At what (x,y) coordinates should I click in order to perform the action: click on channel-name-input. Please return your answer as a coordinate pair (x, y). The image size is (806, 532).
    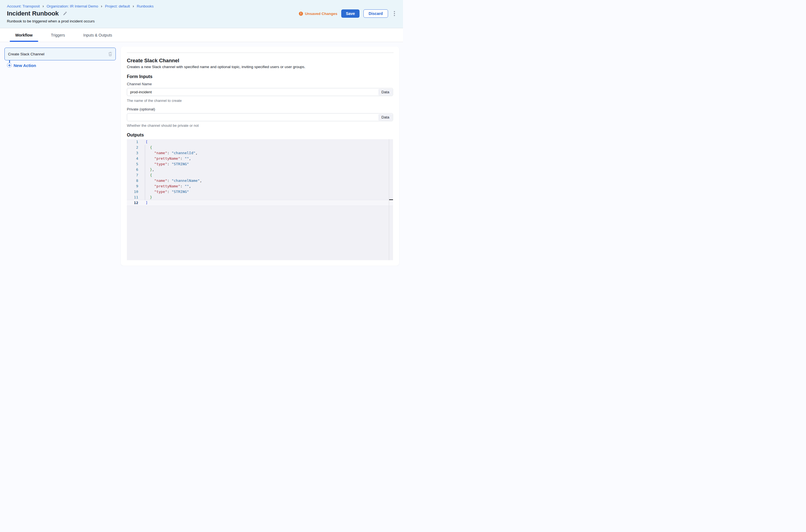
    Looking at the image, I should click on (260, 92).